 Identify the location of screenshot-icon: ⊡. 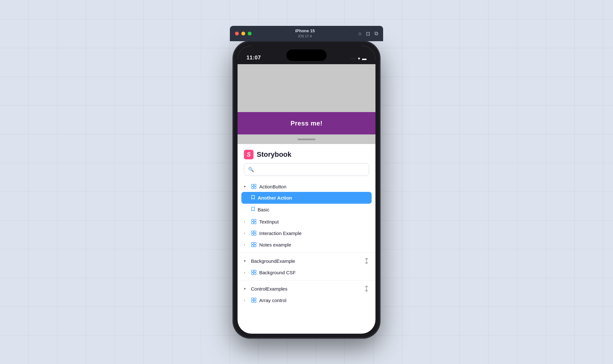
(368, 34).